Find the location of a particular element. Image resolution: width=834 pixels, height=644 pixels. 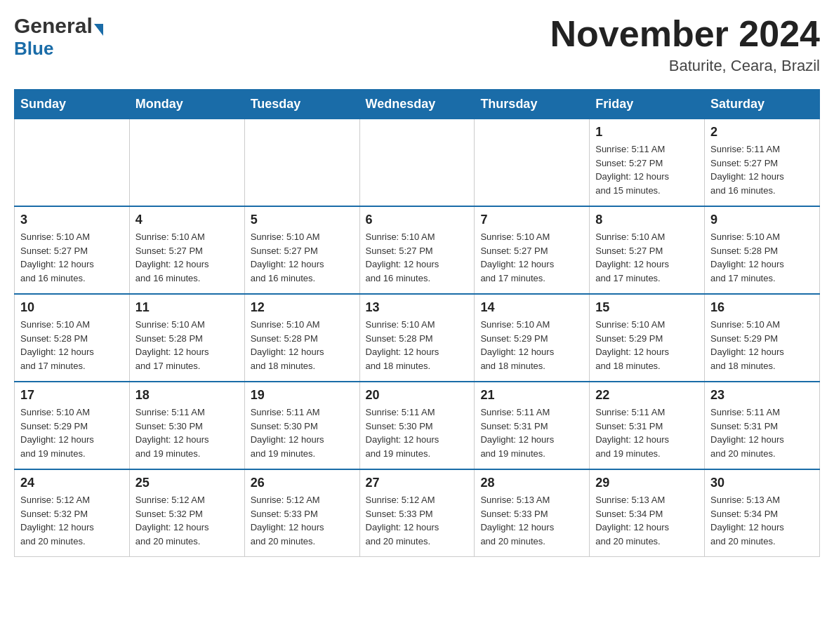

day-number: 30 is located at coordinates (762, 483).